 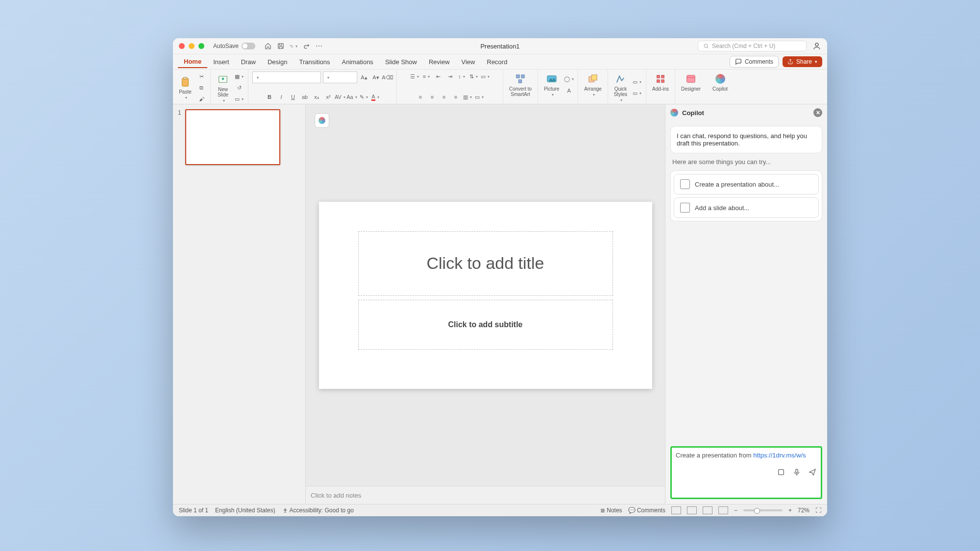 What do you see at coordinates (185, 88) in the screenshot?
I see `paste-button: Paste` at bounding box center [185, 88].